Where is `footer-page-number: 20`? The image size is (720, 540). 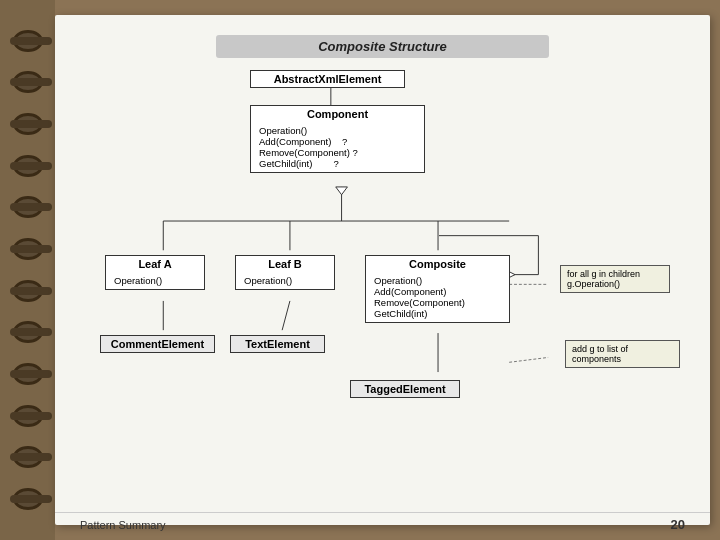
footer-page-number: 20 is located at coordinates (678, 524).